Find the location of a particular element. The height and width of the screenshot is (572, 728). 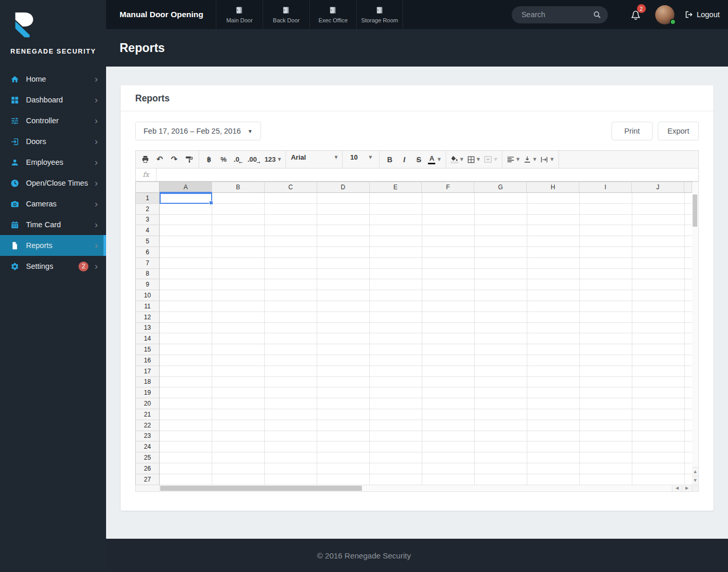

grid-cell-j21 is located at coordinates (658, 415).